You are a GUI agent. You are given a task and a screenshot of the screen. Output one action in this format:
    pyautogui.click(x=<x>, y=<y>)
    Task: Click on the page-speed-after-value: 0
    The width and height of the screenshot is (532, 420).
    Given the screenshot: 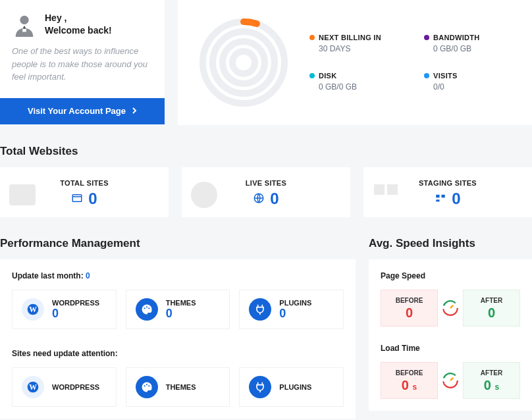 What is the action you would take?
    pyautogui.click(x=491, y=313)
    